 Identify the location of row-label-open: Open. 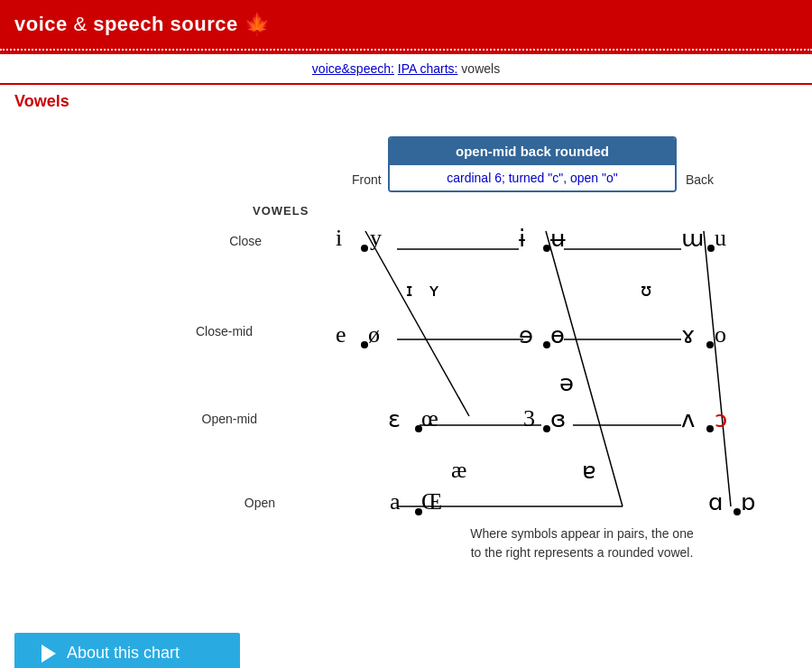
(235, 503).